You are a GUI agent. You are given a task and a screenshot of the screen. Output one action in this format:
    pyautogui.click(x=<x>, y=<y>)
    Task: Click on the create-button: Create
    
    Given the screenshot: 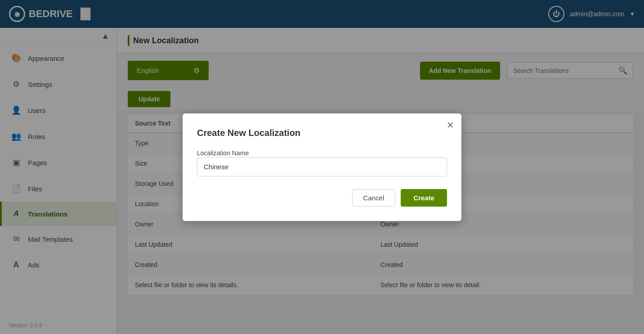 What is the action you would take?
    pyautogui.click(x=424, y=198)
    